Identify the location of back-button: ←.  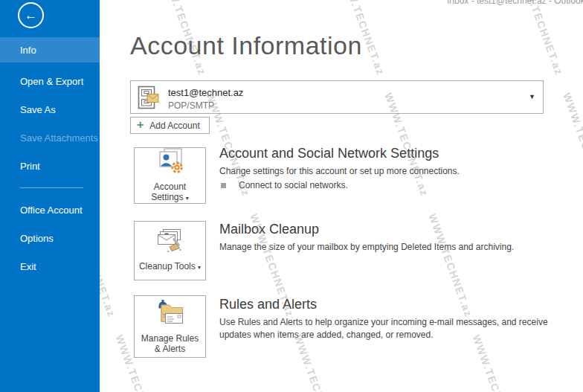
(31, 15).